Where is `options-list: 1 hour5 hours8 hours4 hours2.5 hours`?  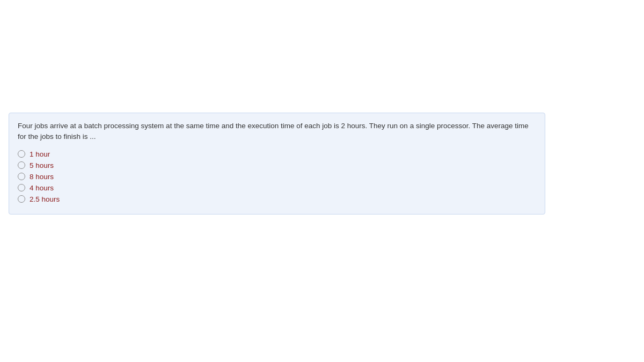 options-list: 1 hour5 hours8 hours4 hours2.5 hours is located at coordinates (277, 177).